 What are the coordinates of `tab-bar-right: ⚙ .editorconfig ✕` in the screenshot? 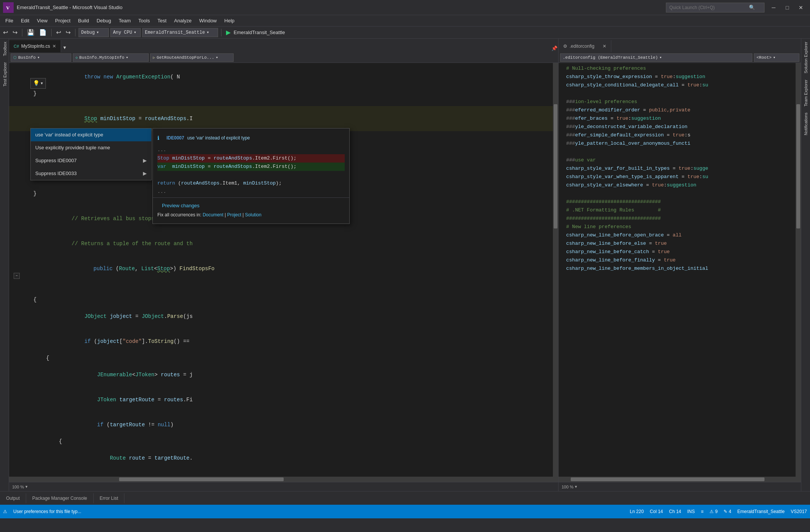 It's located at (680, 45).